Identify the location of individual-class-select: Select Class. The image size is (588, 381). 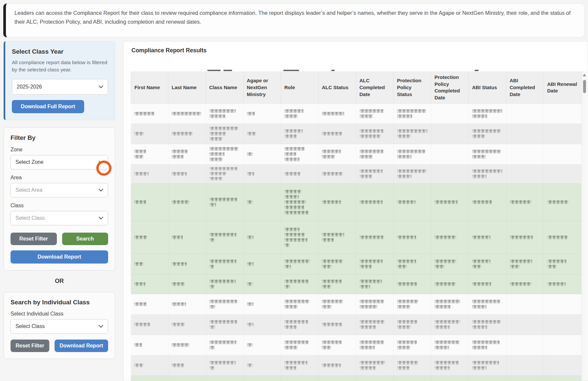
(59, 326).